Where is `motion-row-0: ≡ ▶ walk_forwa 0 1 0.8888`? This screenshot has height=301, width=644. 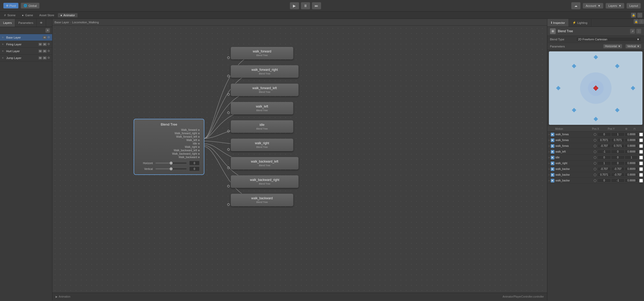 motion-row-0: ≡ ▶ walk_forwa 0 1 0.8888 is located at coordinates (596, 135).